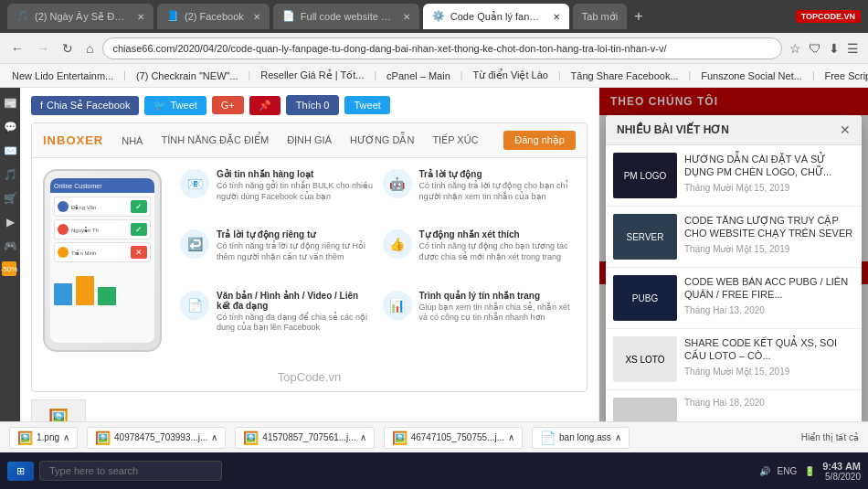 The width and height of the screenshot is (868, 489). Describe the element at coordinates (10, 103) in the screenshot. I see `sidebar-news-icon: 📰` at that location.